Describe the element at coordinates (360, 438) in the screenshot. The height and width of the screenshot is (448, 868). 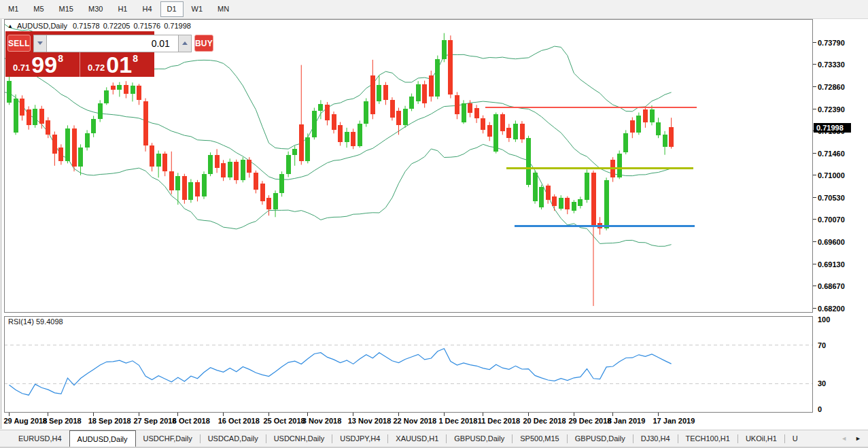
I see `tab-usdjpy-h4: USDJPY,H4` at that location.